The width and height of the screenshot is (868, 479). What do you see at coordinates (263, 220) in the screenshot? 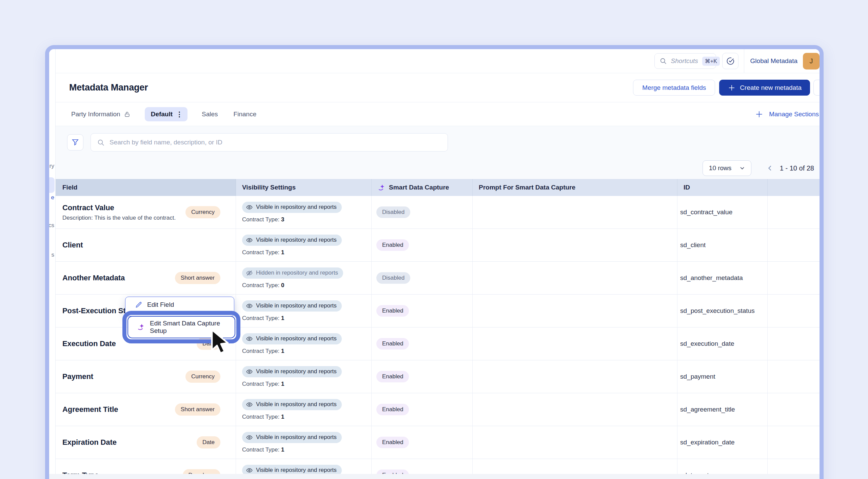
I see `contract-type-line: Contract Type: 3` at bounding box center [263, 220].